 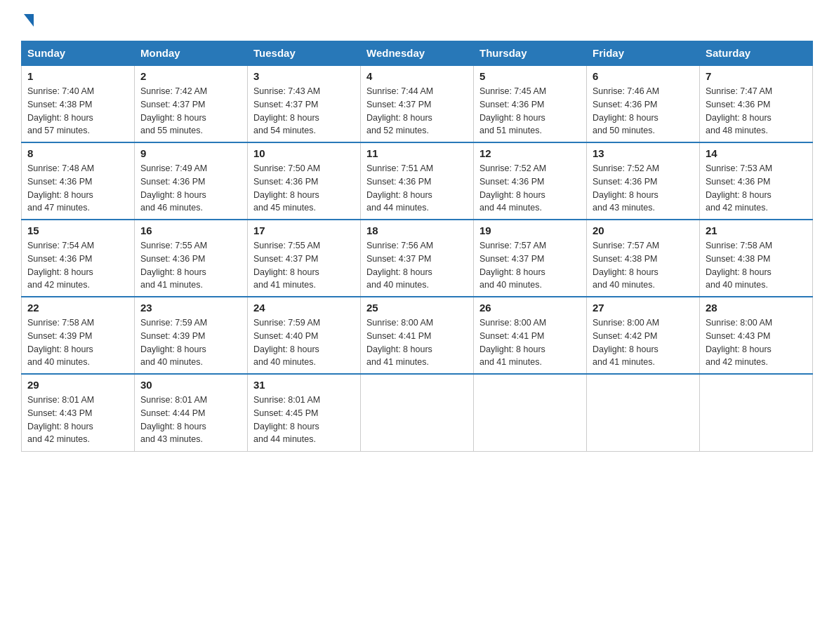 I want to click on day-info: Sunrise: 8:00 AMSunset: 4:42 PMDaylight:…, so click(x=643, y=342).